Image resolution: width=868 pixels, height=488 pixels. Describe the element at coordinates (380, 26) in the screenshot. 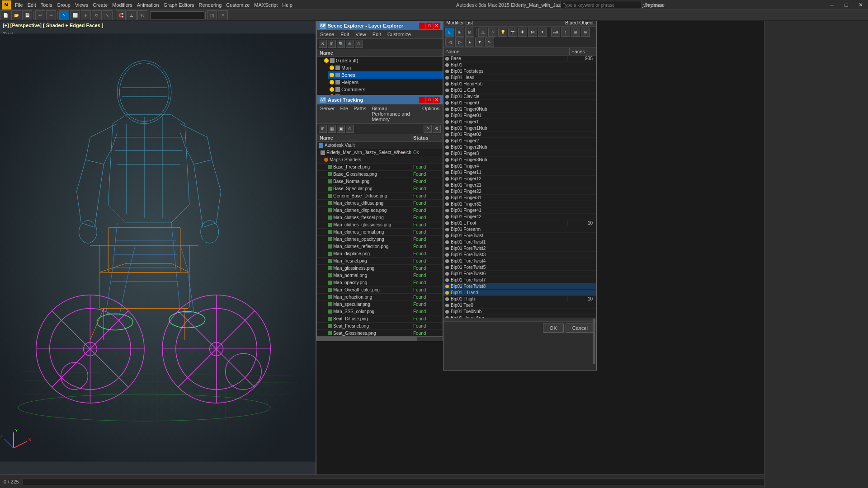

I see `scene-explorer-titlebar: SE Scene Explorer - Layer Explorer ─ □ ✕` at that location.